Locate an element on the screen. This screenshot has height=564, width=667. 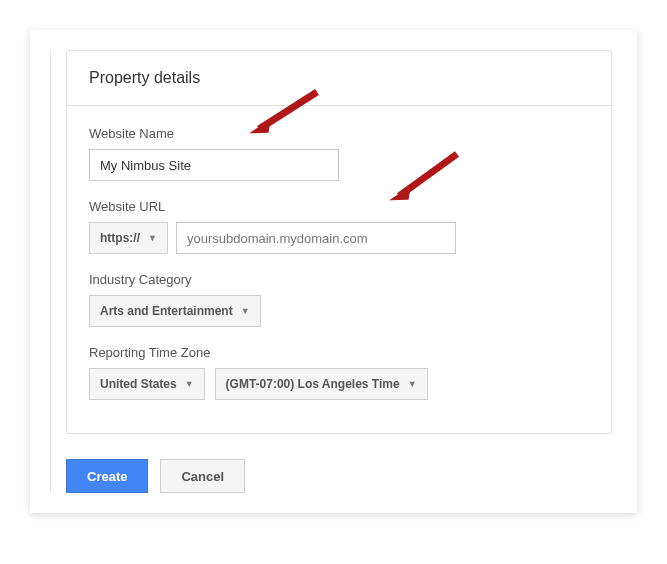
url-row: https:// ▼ is located at coordinates (339, 238).